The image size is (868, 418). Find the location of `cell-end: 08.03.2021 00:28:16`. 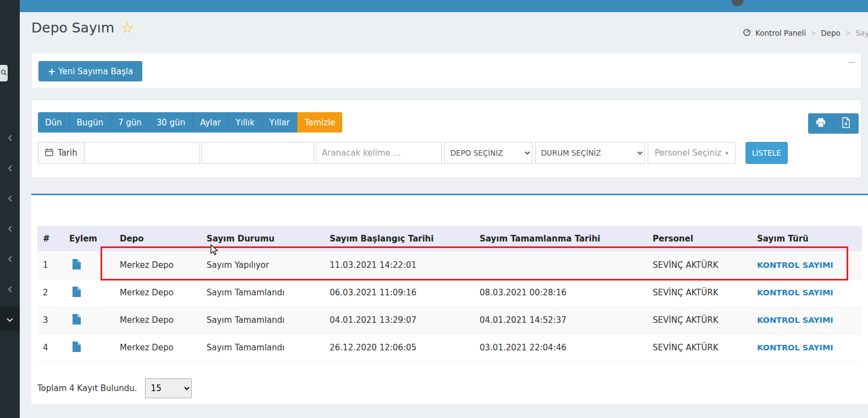

cell-end: 08.03.2021 00:28:16 is located at coordinates (560, 293).